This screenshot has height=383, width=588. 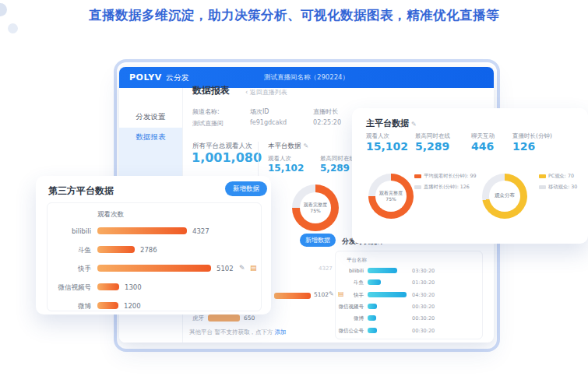 What do you see at coordinates (280, 332) in the screenshot?
I see `note-link: 添加` at bounding box center [280, 332].